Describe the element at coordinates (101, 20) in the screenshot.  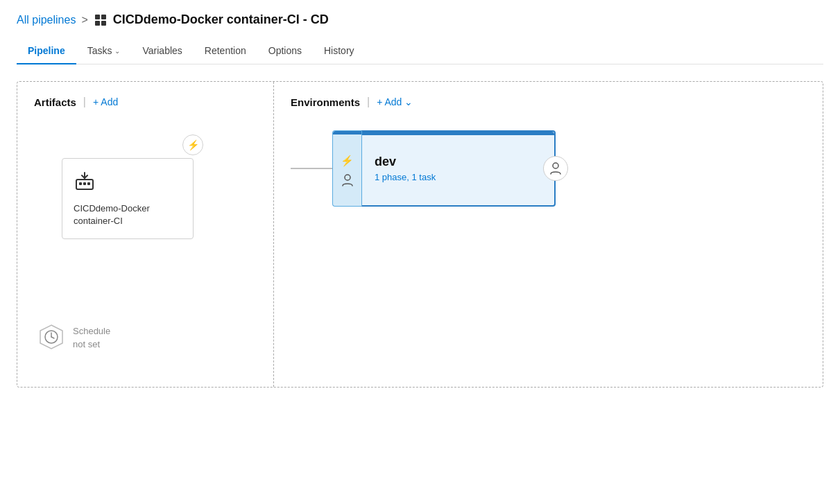
I see `pipeline-icon` at that location.